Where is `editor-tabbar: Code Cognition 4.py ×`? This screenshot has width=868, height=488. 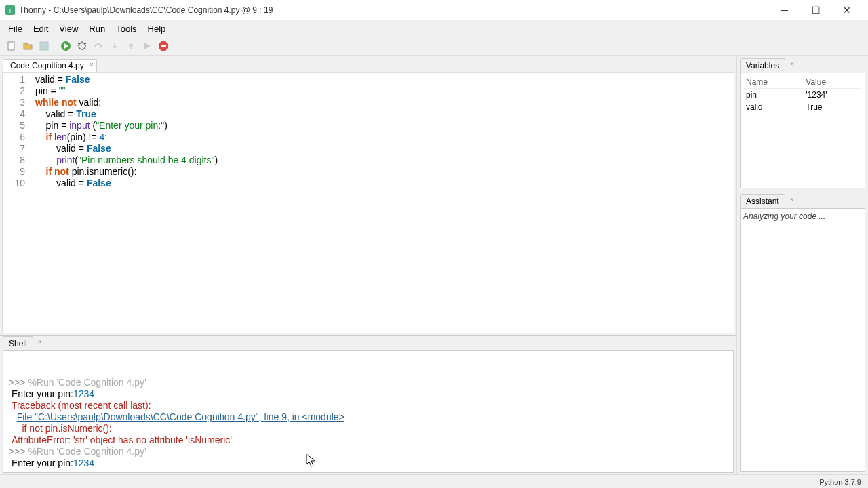
editor-tabbar: Code Cognition 4.py × is located at coordinates (368, 64).